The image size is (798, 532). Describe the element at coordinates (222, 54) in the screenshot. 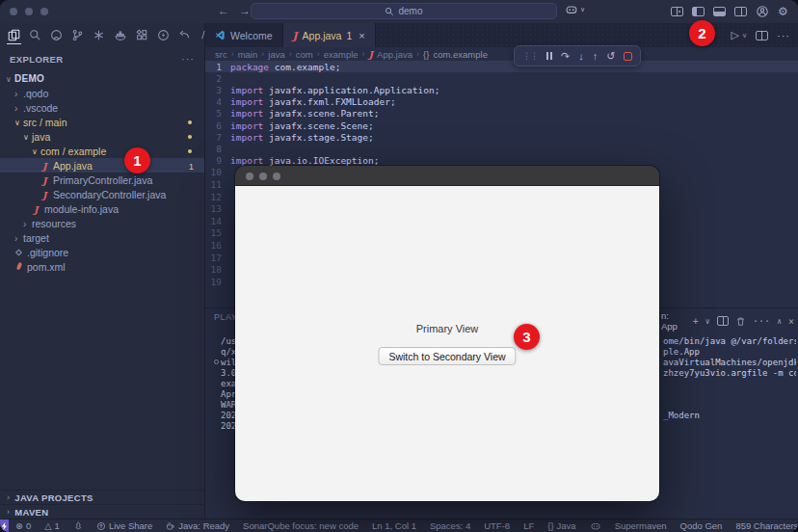

I see `breadcrumb-item: src` at that location.